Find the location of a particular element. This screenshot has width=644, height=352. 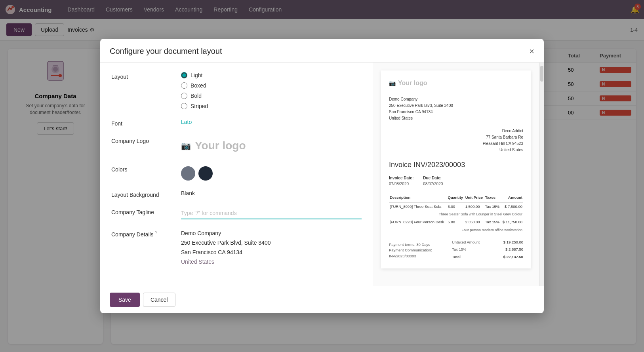

col-amount: Amount is located at coordinates (512, 198).